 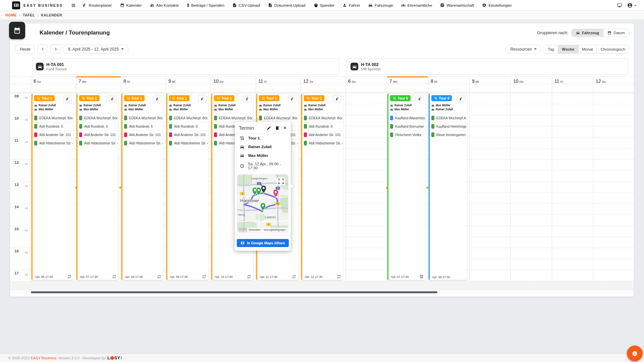 I want to click on scrollbar-thumb, so click(x=234, y=292).